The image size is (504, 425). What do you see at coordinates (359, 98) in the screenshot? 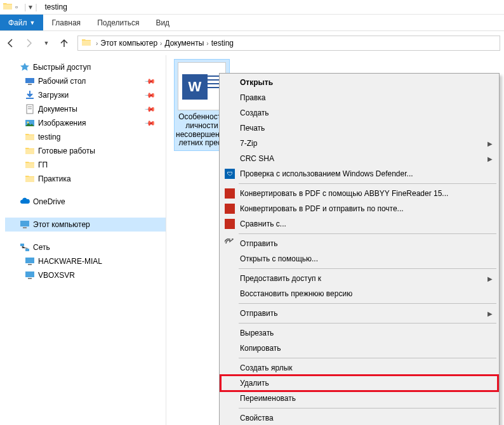
I see `menu-edit: Правка` at bounding box center [359, 98].